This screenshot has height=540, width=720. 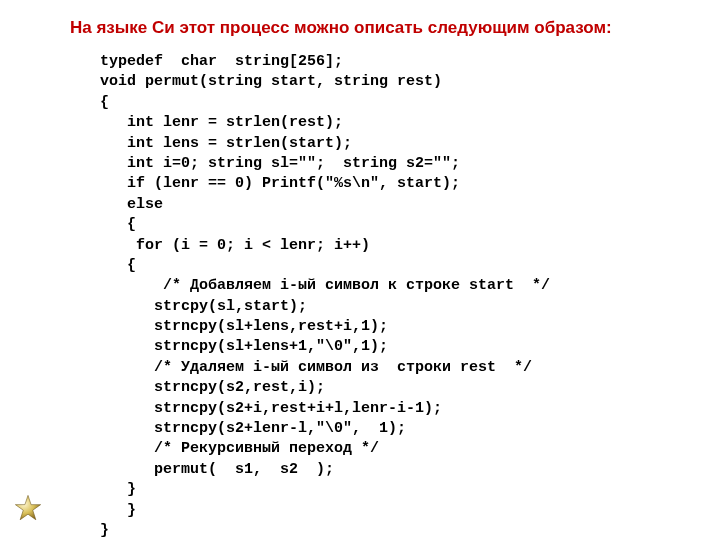 What do you see at coordinates (222, 62) in the screenshot?
I see `code-line: typedef char string[256];` at bounding box center [222, 62].